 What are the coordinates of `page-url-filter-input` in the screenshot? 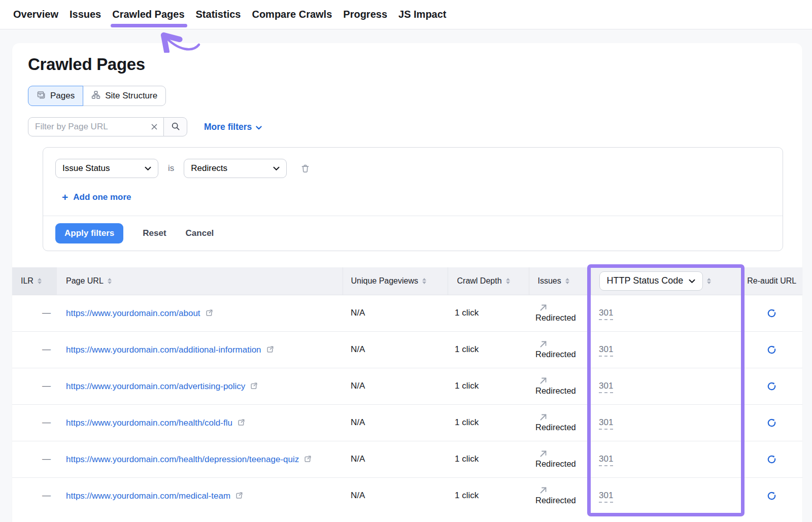 It's located at (96, 127).